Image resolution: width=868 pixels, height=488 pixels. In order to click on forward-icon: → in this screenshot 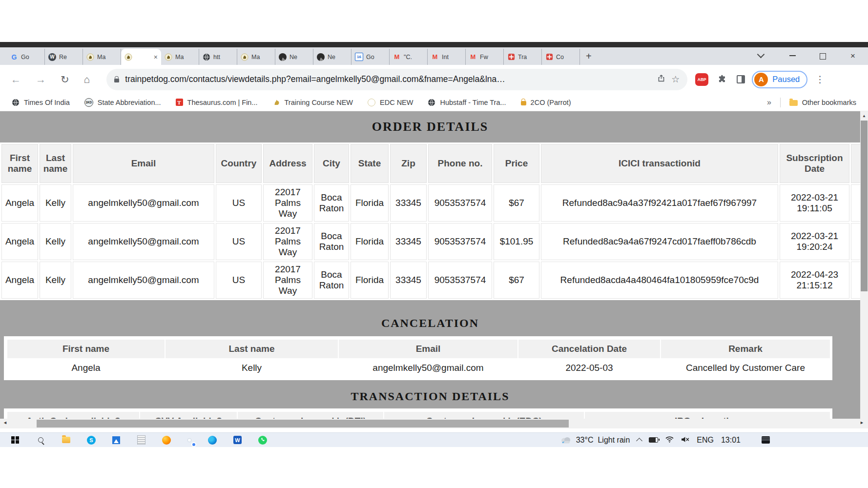, I will do `click(41, 80)`.